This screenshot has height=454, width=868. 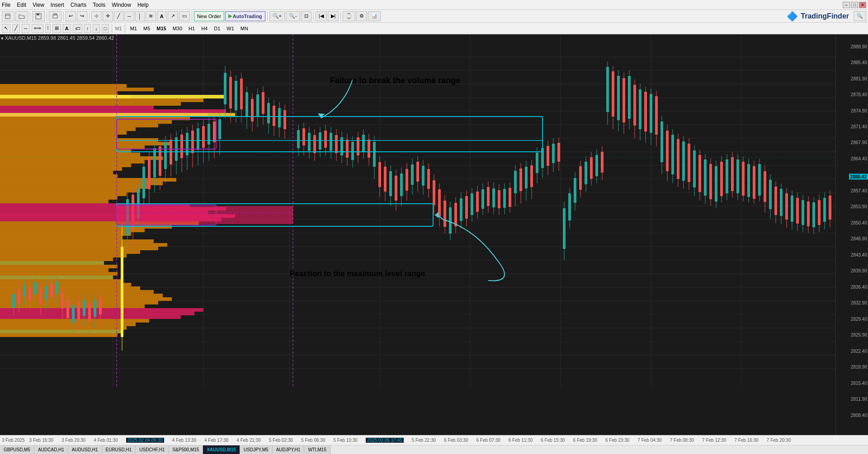 I want to click on vline-button: │, so click(x=140, y=16).